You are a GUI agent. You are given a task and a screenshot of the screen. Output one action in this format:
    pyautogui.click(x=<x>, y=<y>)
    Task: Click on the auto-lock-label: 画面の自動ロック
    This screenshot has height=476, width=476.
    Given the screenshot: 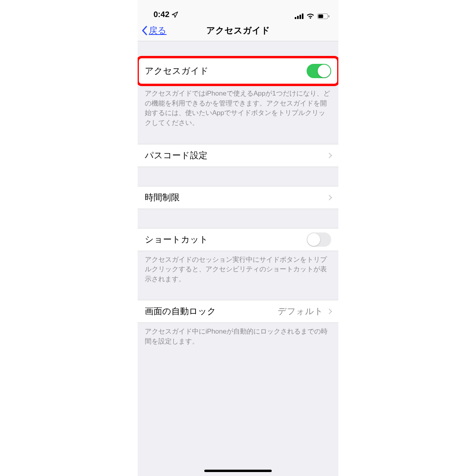 What is the action you would take?
    pyautogui.click(x=180, y=311)
    